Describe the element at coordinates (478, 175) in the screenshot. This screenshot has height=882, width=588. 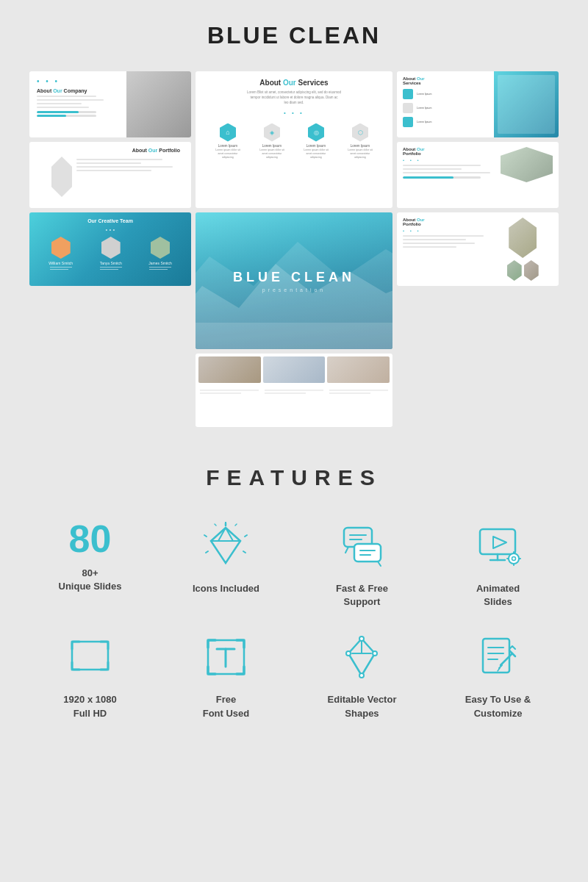
I see `slide-portfolio-right-1: About OurPortfolio • • •` at that location.